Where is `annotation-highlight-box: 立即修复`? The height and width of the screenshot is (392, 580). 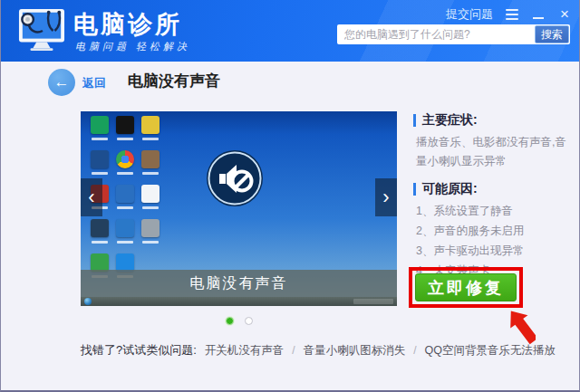 annotation-highlight-box: 立即修复 is located at coordinates (466, 288).